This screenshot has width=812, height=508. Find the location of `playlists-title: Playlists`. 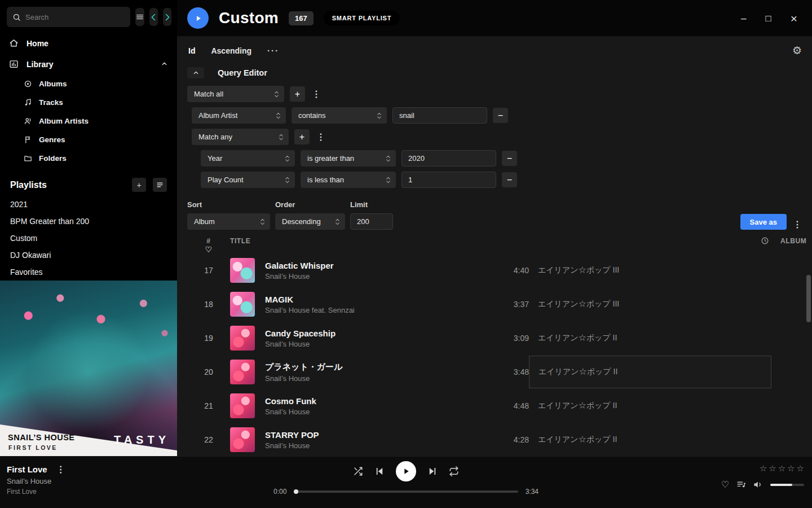

playlists-title: Playlists is located at coordinates (68, 185).